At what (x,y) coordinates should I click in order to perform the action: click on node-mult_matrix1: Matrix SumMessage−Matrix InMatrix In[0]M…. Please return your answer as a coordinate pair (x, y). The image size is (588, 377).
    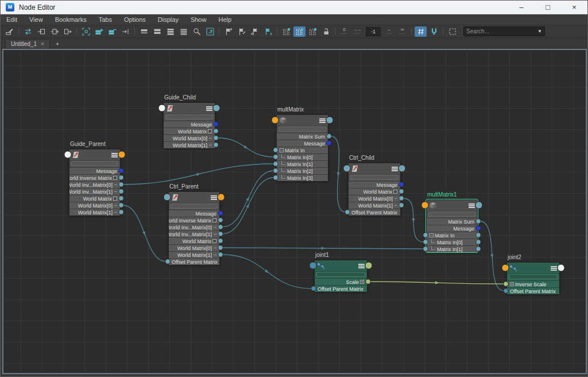
    Looking at the image, I should click on (452, 226).